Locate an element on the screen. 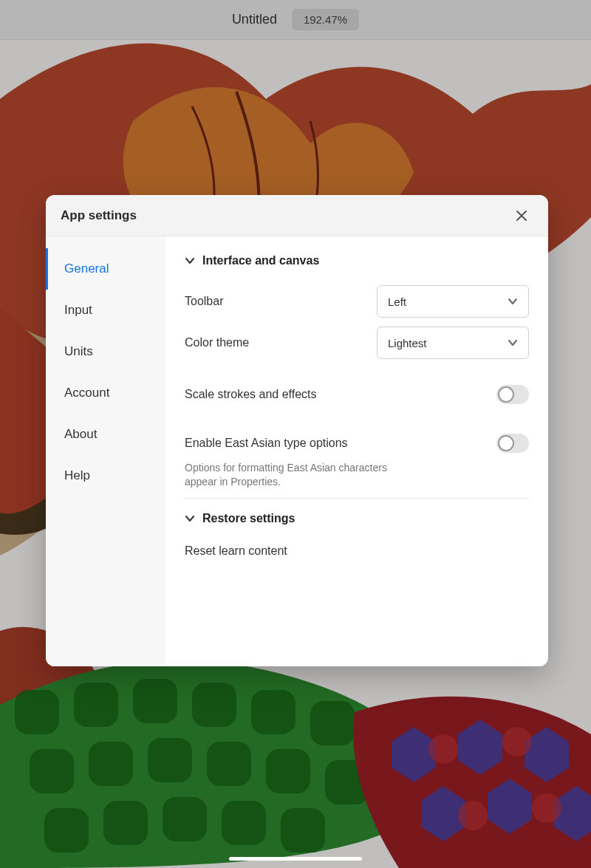 The height and width of the screenshot is (868, 591). toolbar-label: Toolbar is located at coordinates (204, 301).